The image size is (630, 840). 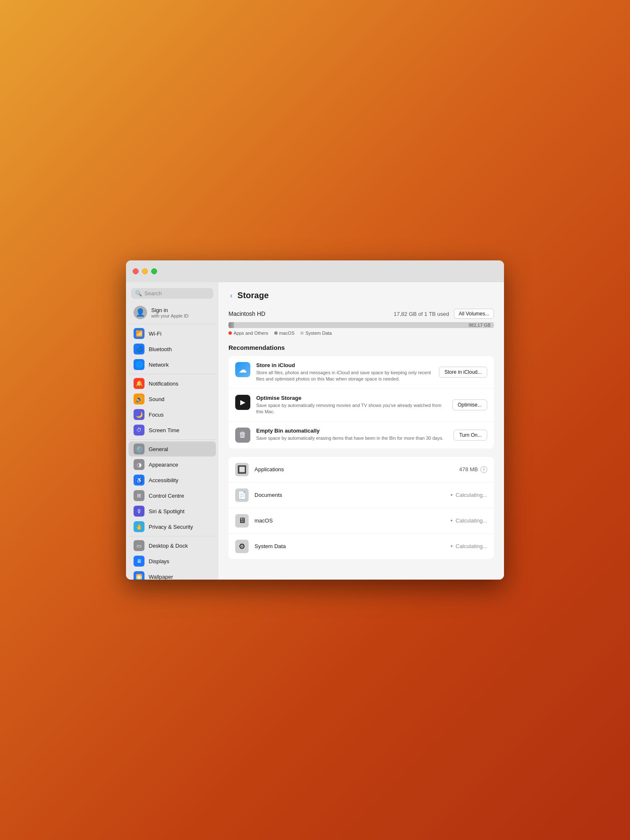 What do you see at coordinates (344, 376) in the screenshot?
I see `icloud-desc: Store all files, photos and messages in …` at bounding box center [344, 376].